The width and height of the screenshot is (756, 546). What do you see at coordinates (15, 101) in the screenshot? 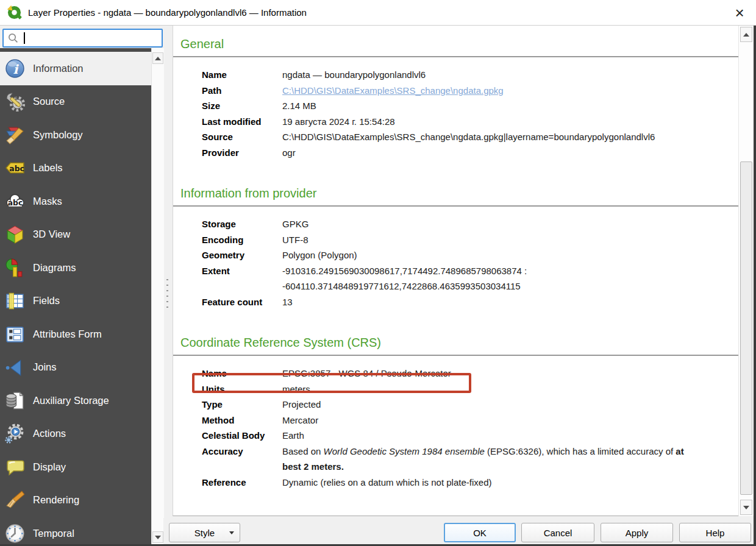
I see `wrench-gear-icon` at bounding box center [15, 101].